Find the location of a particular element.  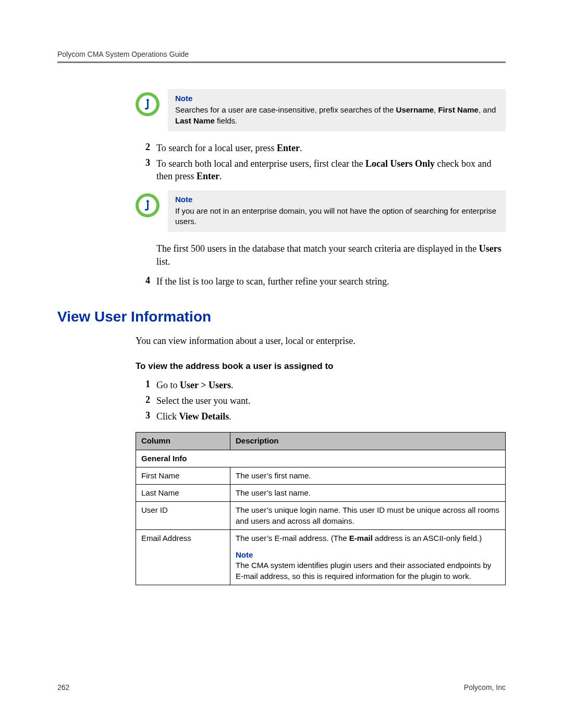

page-number: 262 is located at coordinates (64, 687).